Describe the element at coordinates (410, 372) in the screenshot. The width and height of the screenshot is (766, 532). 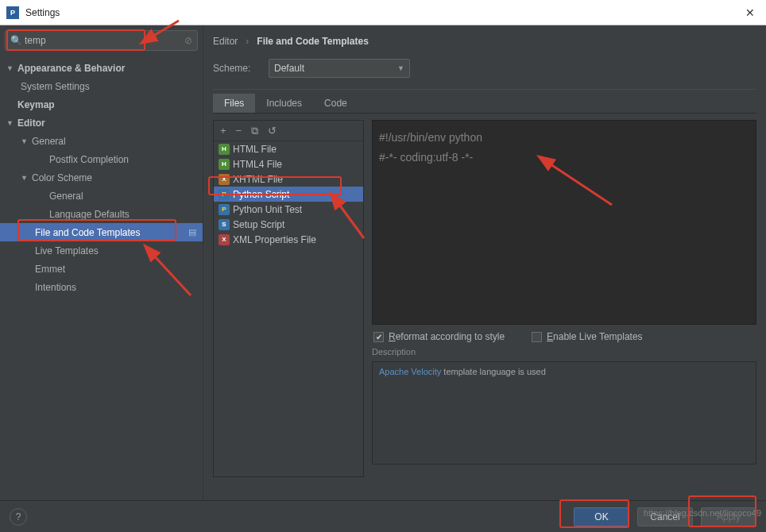
I see `apache-velocity-link: Apache Velocity` at that location.